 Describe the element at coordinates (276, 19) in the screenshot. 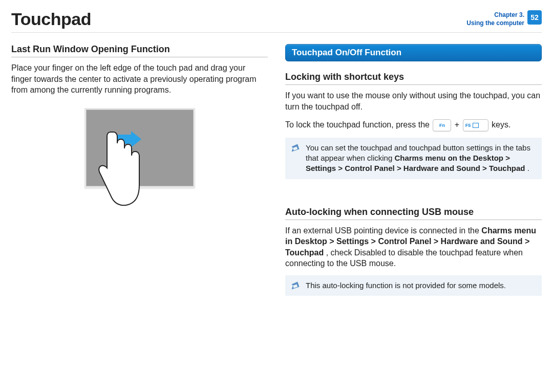

I see `page-header: Touchpad Chapter 3. Using the computer 5…` at that location.